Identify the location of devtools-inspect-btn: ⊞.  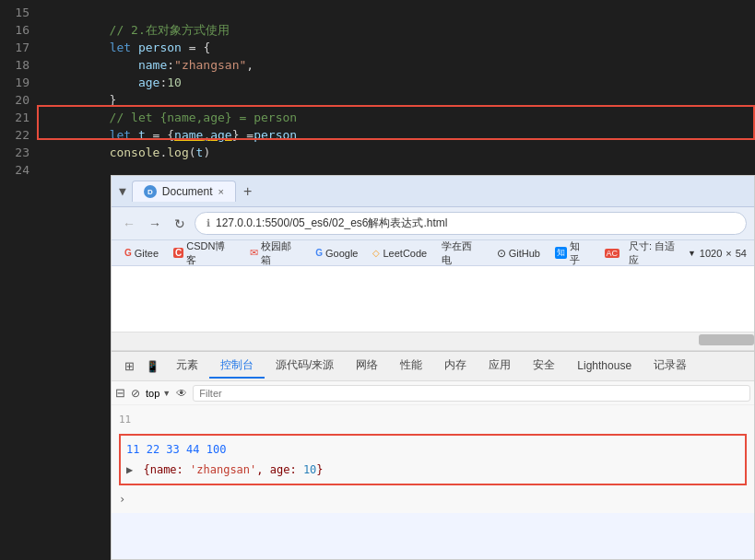
(129, 367).